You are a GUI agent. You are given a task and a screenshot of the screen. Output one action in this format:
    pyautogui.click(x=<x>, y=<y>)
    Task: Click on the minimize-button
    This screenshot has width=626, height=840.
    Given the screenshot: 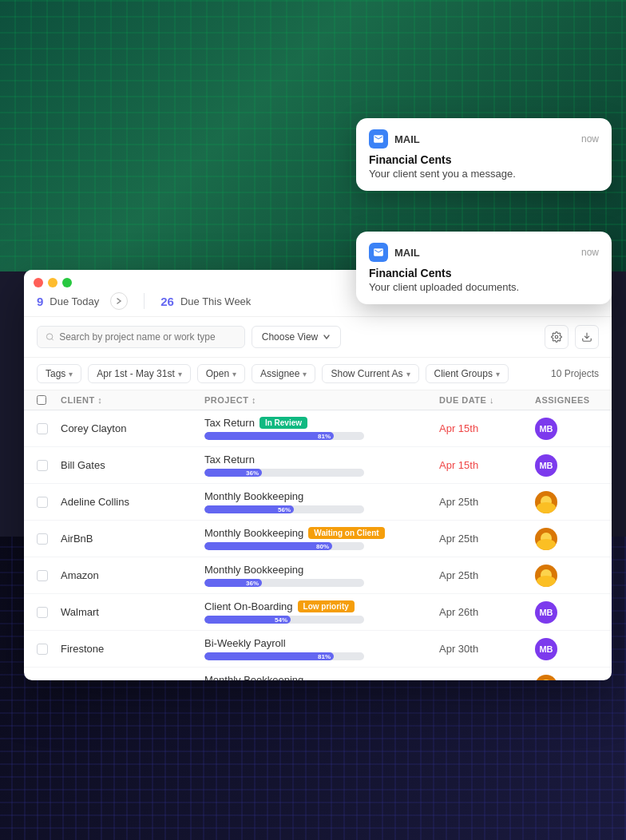 What is the action you would take?
    pyautogui.click(x=53, y=283)
    